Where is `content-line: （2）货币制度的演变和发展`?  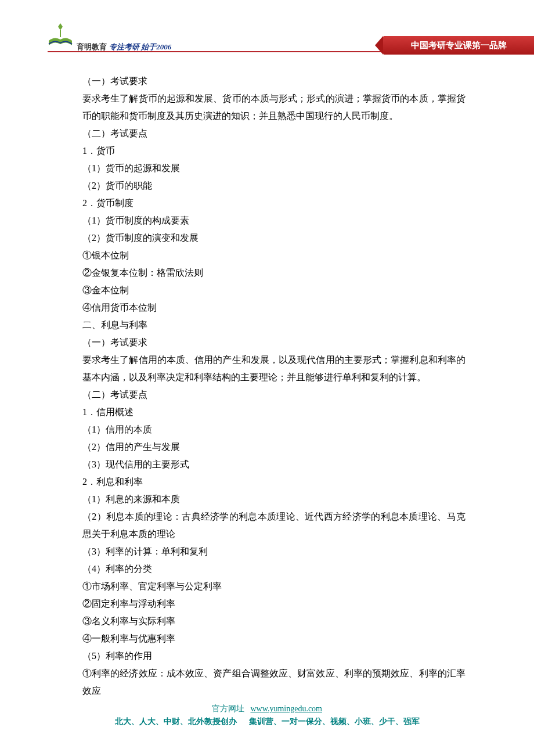
content-line: （2）货币制度的演变和发展 is located at coordinates (274, 238).